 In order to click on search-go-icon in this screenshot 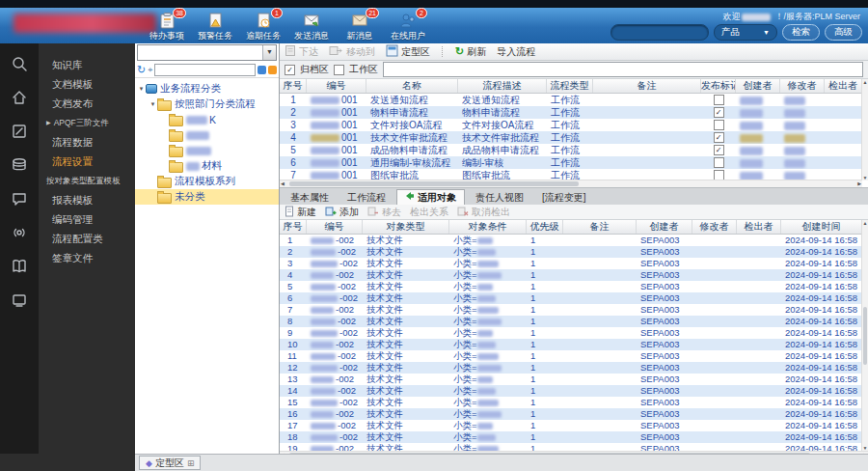, I will do `click(262, 69)`.